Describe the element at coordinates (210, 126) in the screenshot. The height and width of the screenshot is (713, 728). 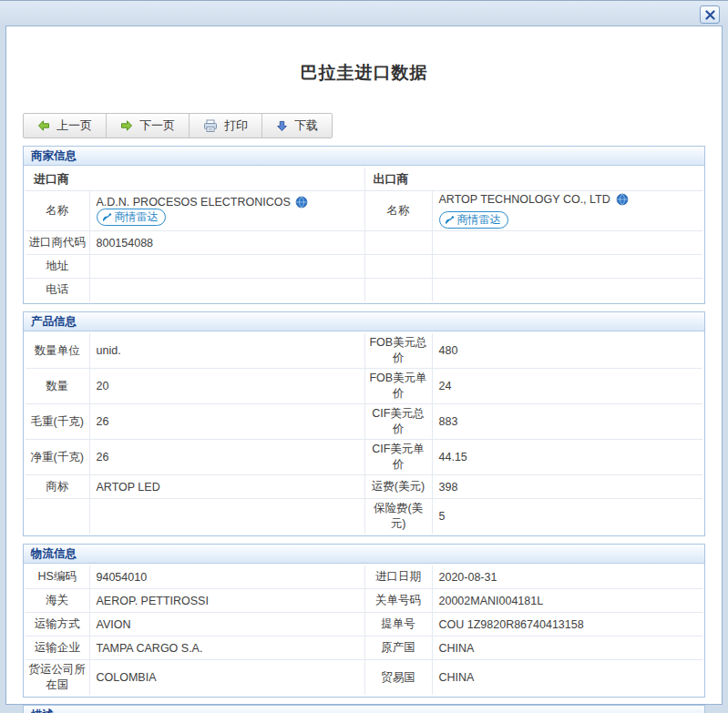
I see `printer-icon` at that location.